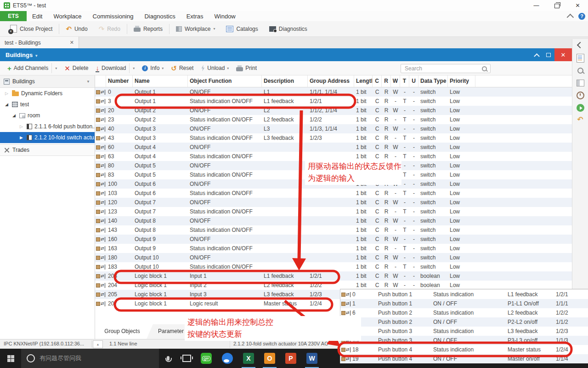 Image resolution: width=588 pixels, height=368 pixels. I want to click on unload-button: Unload▾, so click(215, 68).